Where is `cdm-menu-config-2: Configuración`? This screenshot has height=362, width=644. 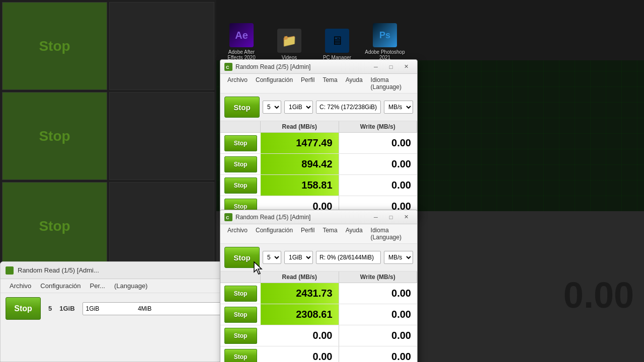
cdm-menu-config-2: Configuración is located at coordinates (274, 234).